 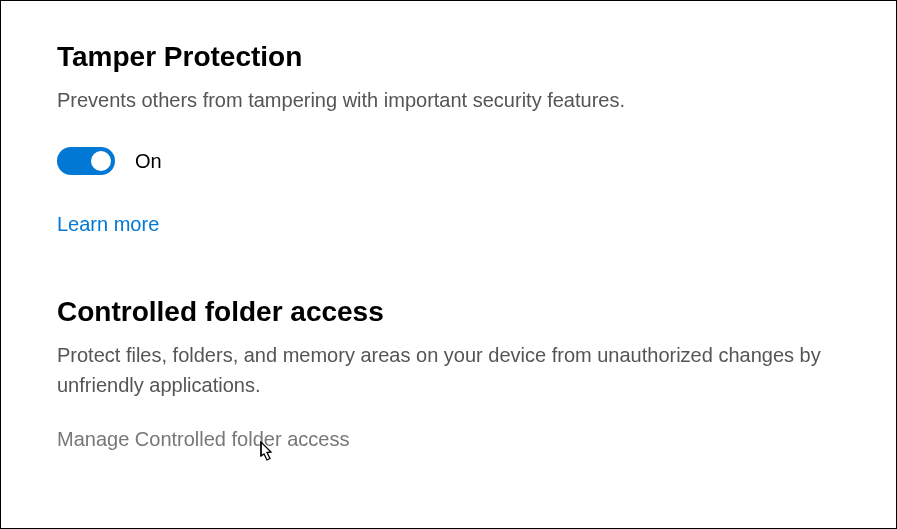 What do you see at coordinates (448, 161) in the screenshot?
I see `tamper-protection-toggle-row: On` at bounding box center [448, 161].